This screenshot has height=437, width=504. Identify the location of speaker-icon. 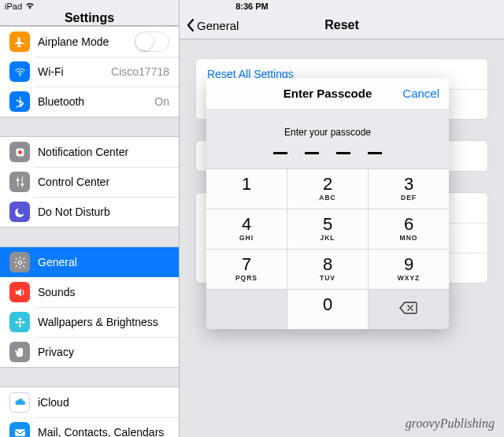
(20, 292).